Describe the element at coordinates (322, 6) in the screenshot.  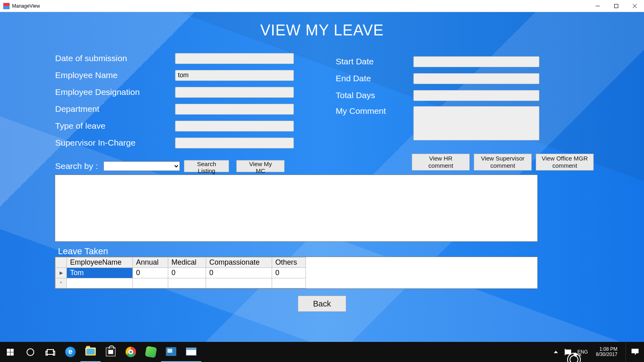
I see `window-titlebar: ManageView` at that location.